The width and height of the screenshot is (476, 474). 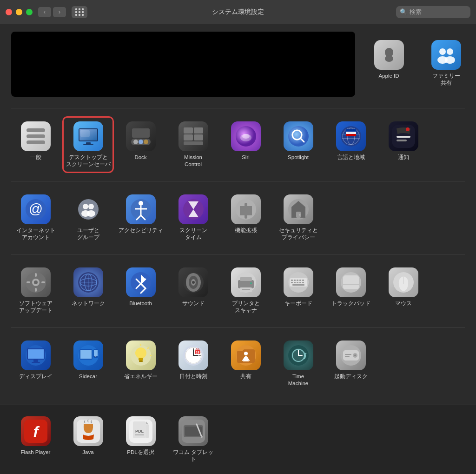 What do you see at coordinates (403, 157) in the screenshot?
I see `notifications-label: 通知` at bounding box center [403, 157].